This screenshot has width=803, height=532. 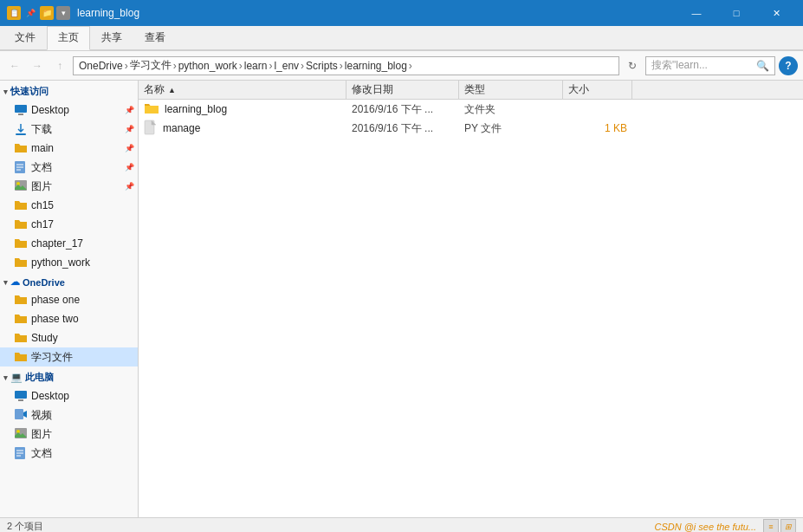 I want to click on status-bar: 2 个项目 CSDN @i see the futu... ≡ ⊞, so click(x=402, y=525).